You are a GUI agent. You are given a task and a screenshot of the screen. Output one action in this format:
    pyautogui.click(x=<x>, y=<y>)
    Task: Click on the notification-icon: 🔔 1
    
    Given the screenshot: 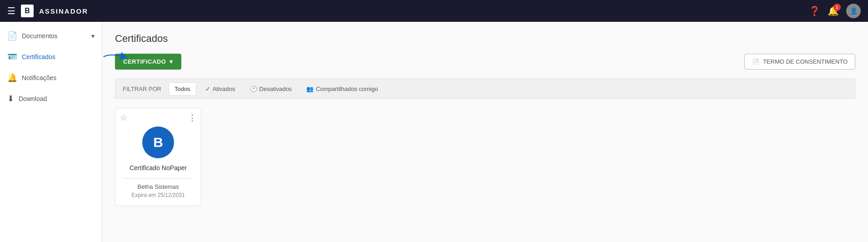 What is the action you would take?
    pyautogui.click(x=833, y=11)
    